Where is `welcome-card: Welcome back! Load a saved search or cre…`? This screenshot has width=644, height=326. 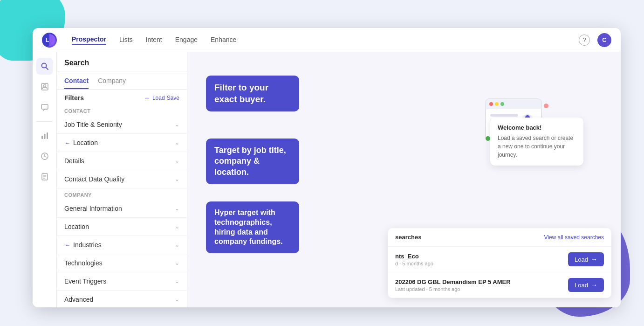 welcome-card: Welcome back! Load a saved search or cre… is located at coordinates (537, 142).